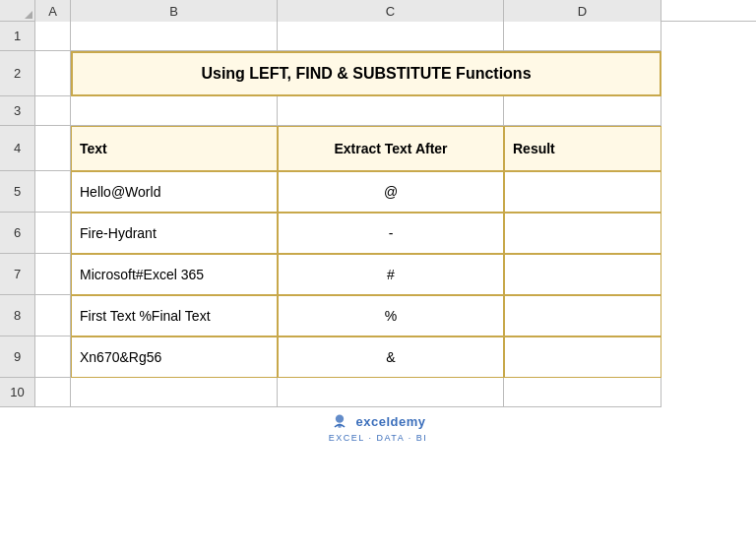 The image size is (756, 550). Describe the element at coordinates (18, 393) in the screenshot. I see `row-num-10: 10` at that location.